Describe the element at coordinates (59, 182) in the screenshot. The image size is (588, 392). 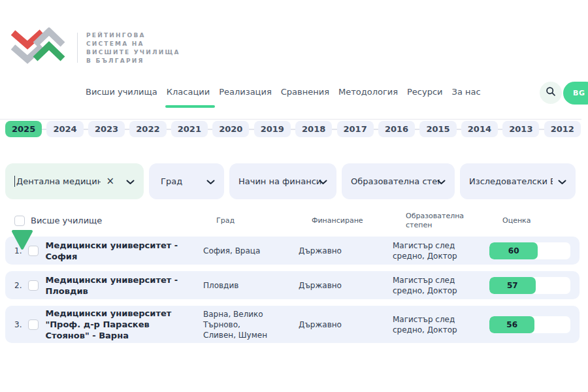
I see `filter-program-value: Дентална медицина` at that location.